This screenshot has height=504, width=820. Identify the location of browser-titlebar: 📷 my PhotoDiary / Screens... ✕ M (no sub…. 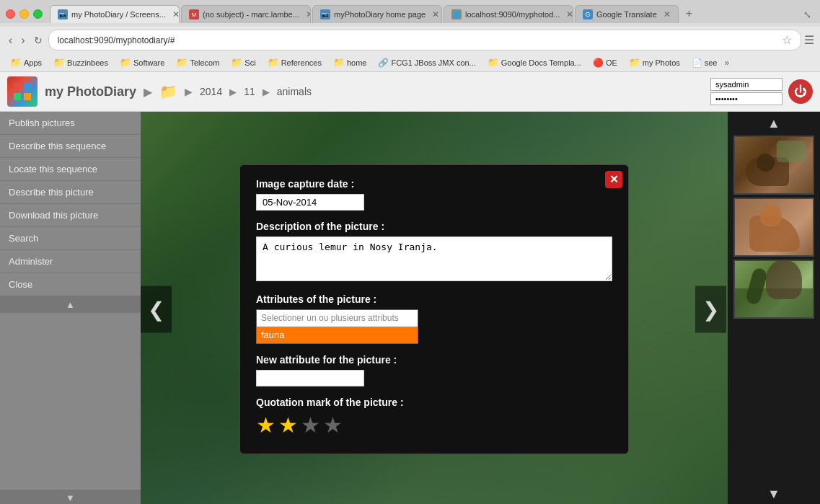
(410, 12).